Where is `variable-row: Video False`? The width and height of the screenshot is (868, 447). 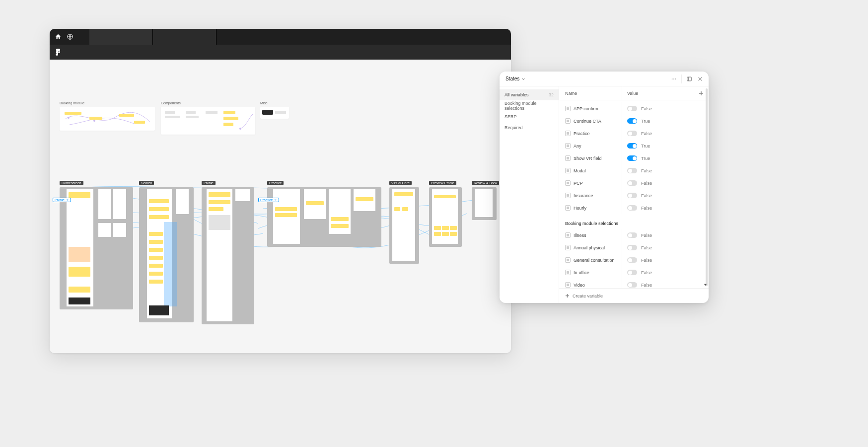
variable-row: Video False is located at coordinates (634, 283).